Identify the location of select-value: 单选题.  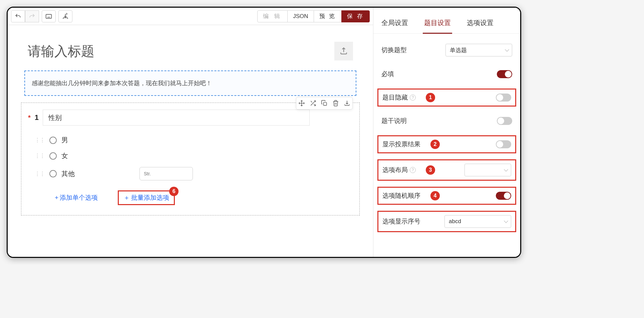
(458, 50).